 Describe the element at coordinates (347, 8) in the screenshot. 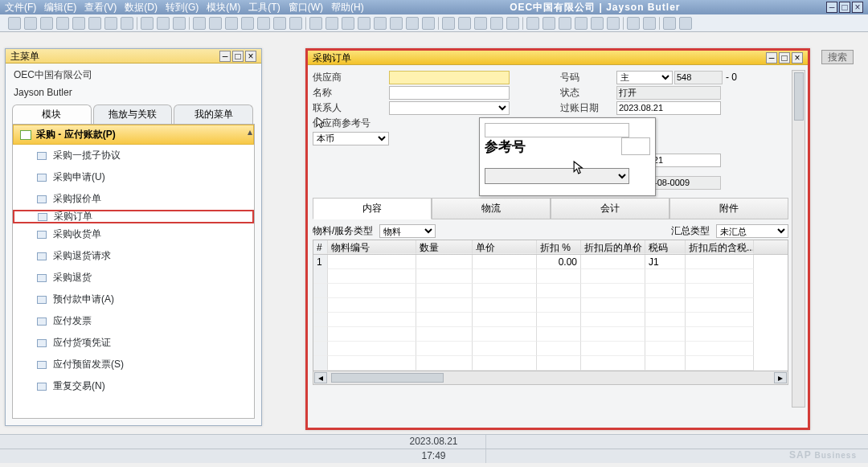

I see `menu-help: 帮助(H)` at that location.